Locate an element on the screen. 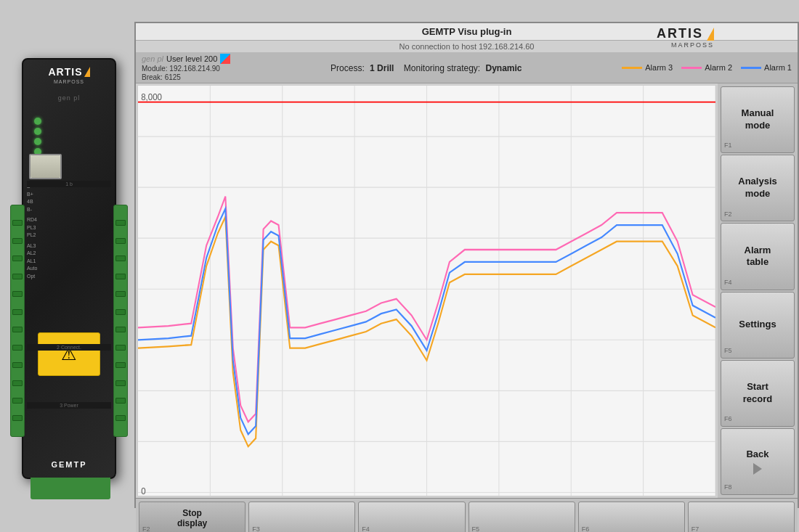  monitoring-label-text: Monitoring strategy: is located at coordinates (442, 68).